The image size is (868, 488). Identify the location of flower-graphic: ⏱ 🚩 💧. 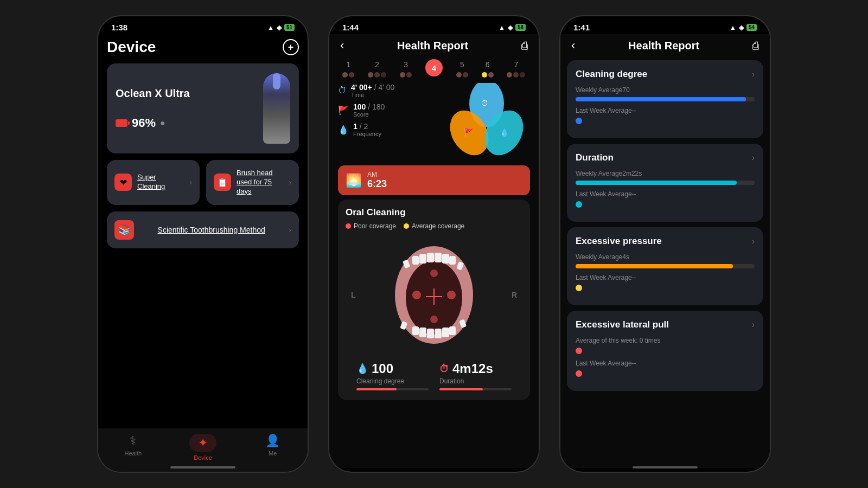
(487, 121).